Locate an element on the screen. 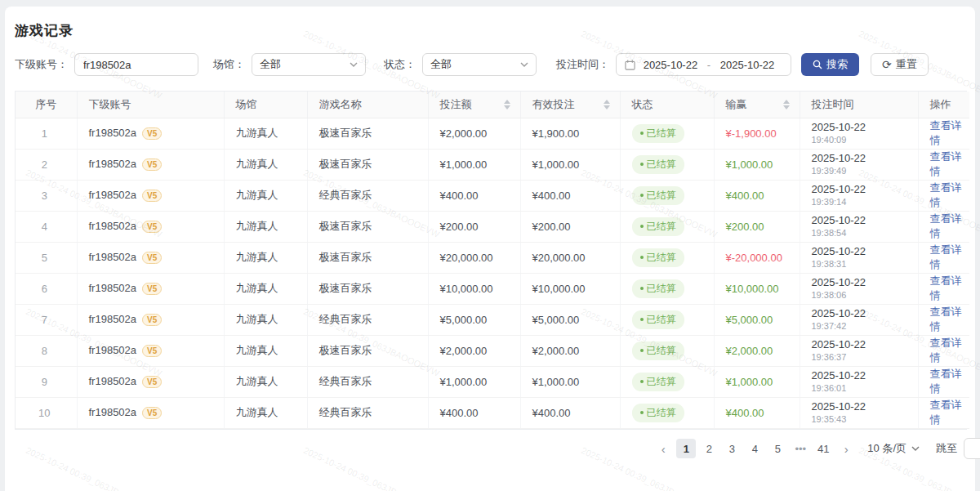 Image resolution: width=980 pixels, height=491 pixels. table-row: 1fr198502aV5九游真人极速百家乐¥2,000.00¥1,900.00已… is located at coordinates (492, 133).